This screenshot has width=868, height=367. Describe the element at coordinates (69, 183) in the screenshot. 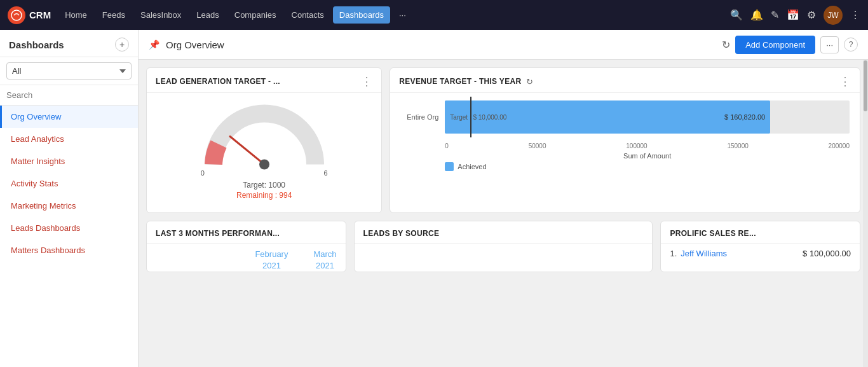

I see `sidebar-item-activity-stats: Activity Stats` at that location.